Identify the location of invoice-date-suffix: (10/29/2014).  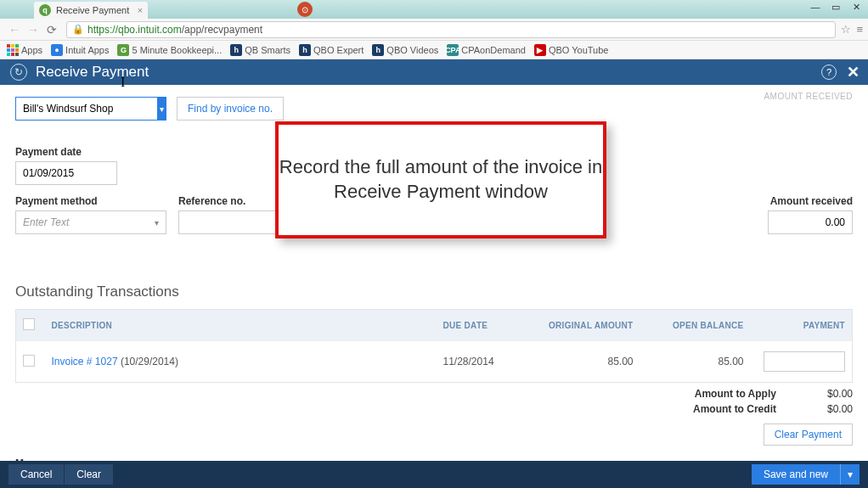
(148, 362).